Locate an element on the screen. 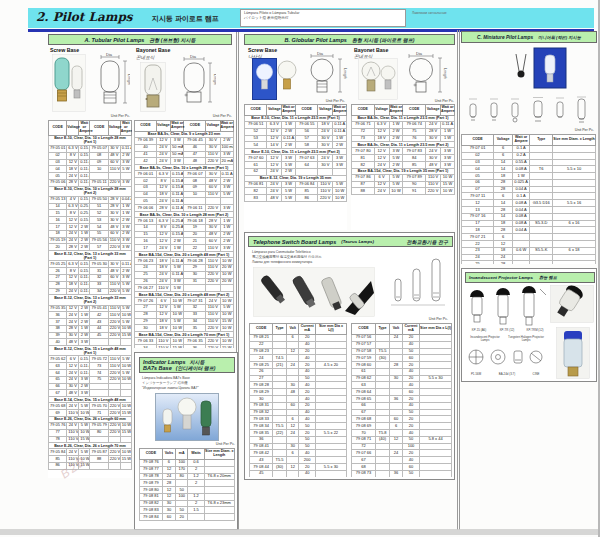  table-row: 6524 V3 W75220 V10 W is located at coordinates (90, 380).